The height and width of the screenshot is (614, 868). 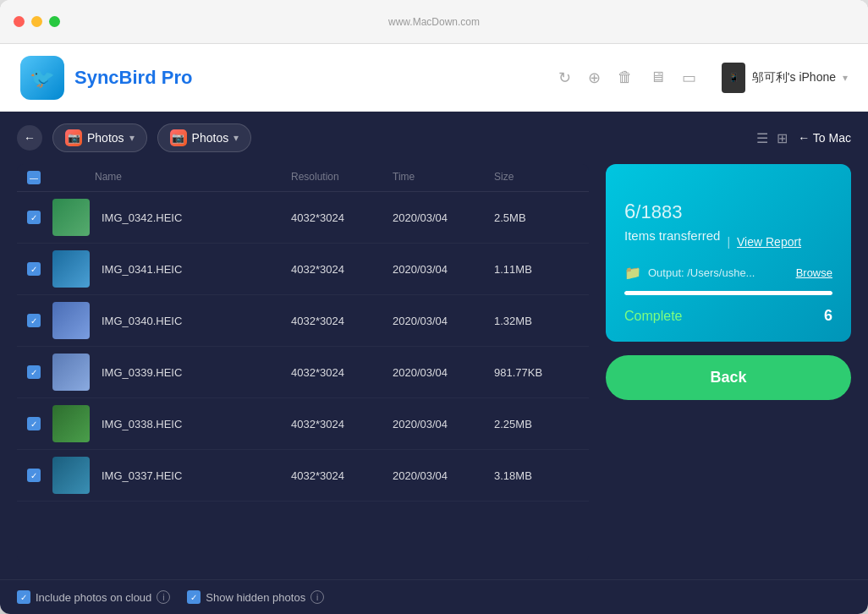 I want to click on include-cloud-checkbox: ✓, so click(x=24, y=597).